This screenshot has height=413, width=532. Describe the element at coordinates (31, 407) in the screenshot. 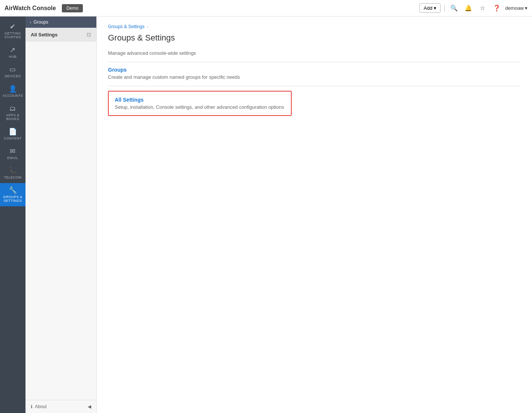

I see `info-icon: ℹ` at that location.